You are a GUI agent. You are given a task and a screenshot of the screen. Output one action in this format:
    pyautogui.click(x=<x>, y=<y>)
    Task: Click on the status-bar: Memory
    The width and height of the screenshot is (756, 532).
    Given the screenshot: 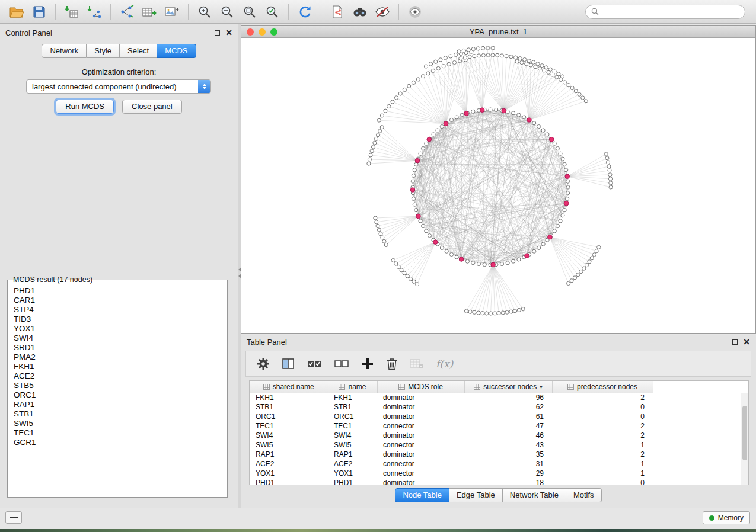 What is the action you would take?
    pyautogui.click(x=378, y=517)
    